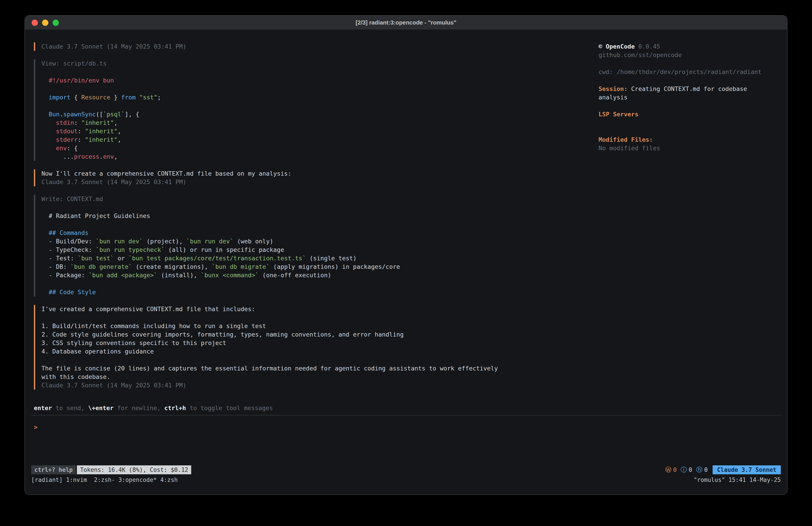 The height and width of the screenshot is (526, 812). I want to click on status-right: Ⓦ0ⓘ0ⓗ0 Claude 3.7 Sonnet, so click(723, 470).